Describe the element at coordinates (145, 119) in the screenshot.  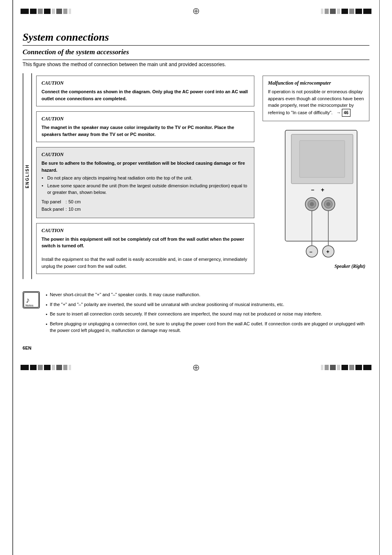
I see `caution-title-2: CAUTION` at that location.